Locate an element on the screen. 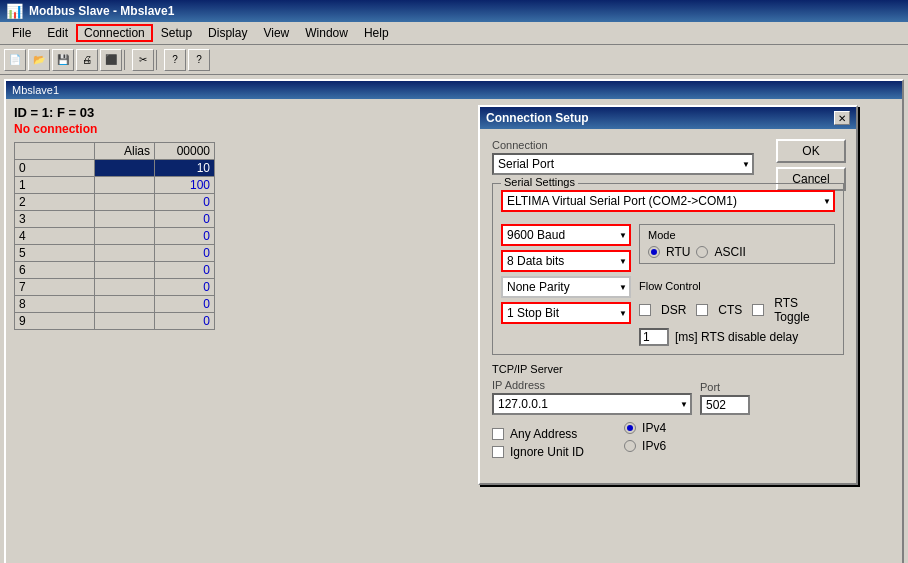  flow-checkbox-row: DSR CTS RTS Toggle is located at coordinates (737, 310).